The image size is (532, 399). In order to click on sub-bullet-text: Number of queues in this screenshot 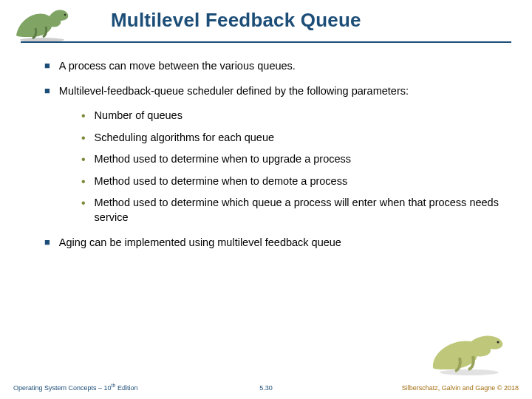, I will do `click(299, 116)`.